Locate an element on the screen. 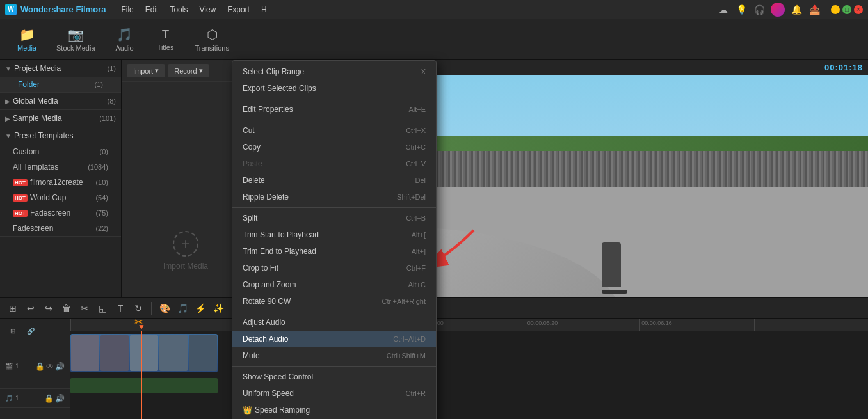  ctx-edit-properties: Edit Properties Alt+E is located at coordinates (334, 109).